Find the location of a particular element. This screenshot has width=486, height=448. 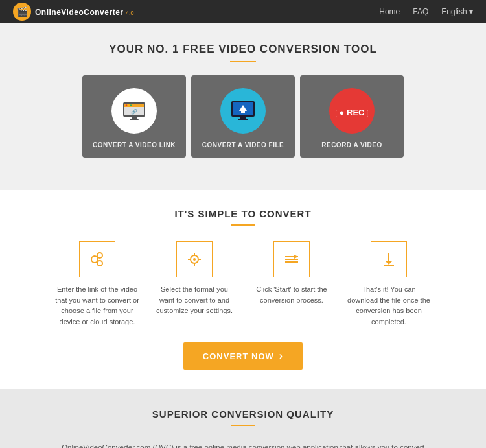

convert-now-button: CONVERT NOW › is located at coordinates (243, 356).